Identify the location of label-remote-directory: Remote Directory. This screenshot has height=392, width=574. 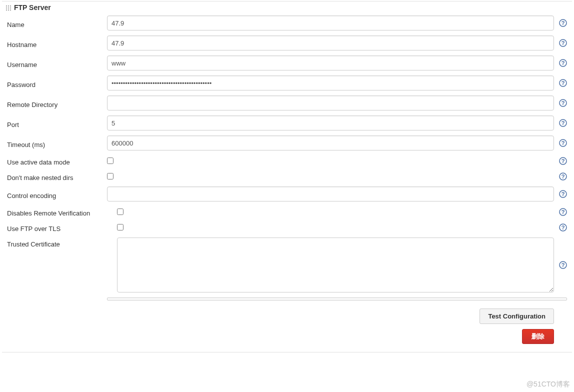
(57, 103).